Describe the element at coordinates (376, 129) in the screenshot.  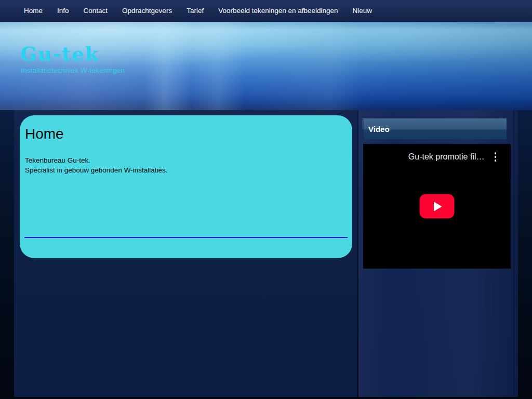
I see `video-section-title: Video` at that location.